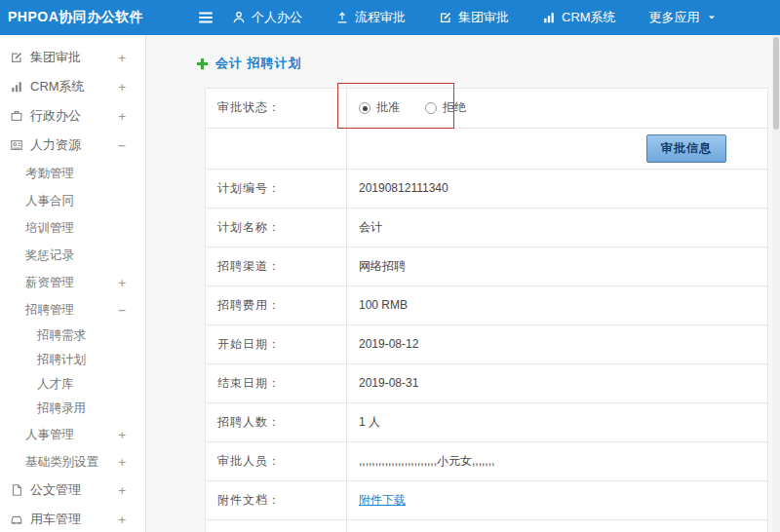 This screenshot has height=532, width=780. What do you see at coordinates (446, 107) in the screenshot?
I see `radio-option-reject: 拒绝` at bounding box center [446, 107].